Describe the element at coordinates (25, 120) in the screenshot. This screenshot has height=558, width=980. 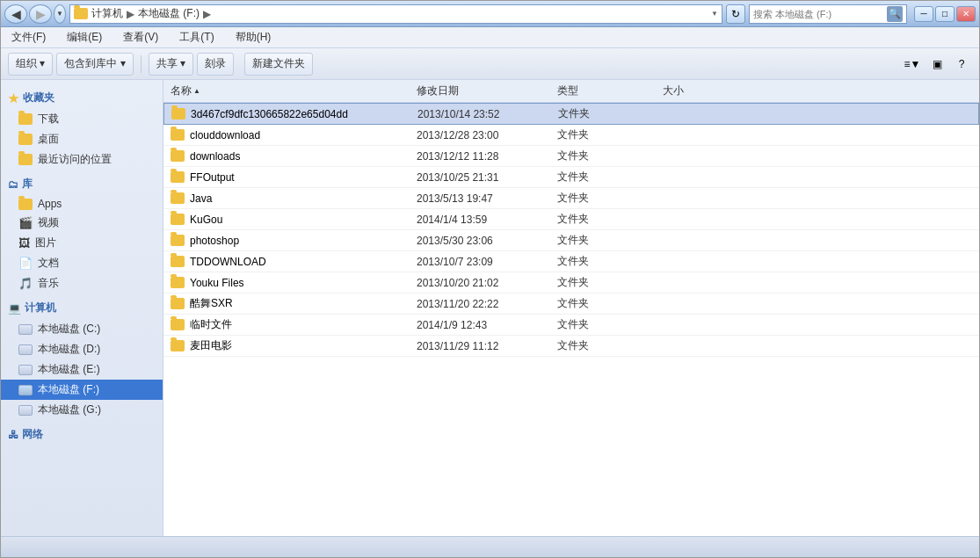
I see `downloads-folder-icon` at that location.